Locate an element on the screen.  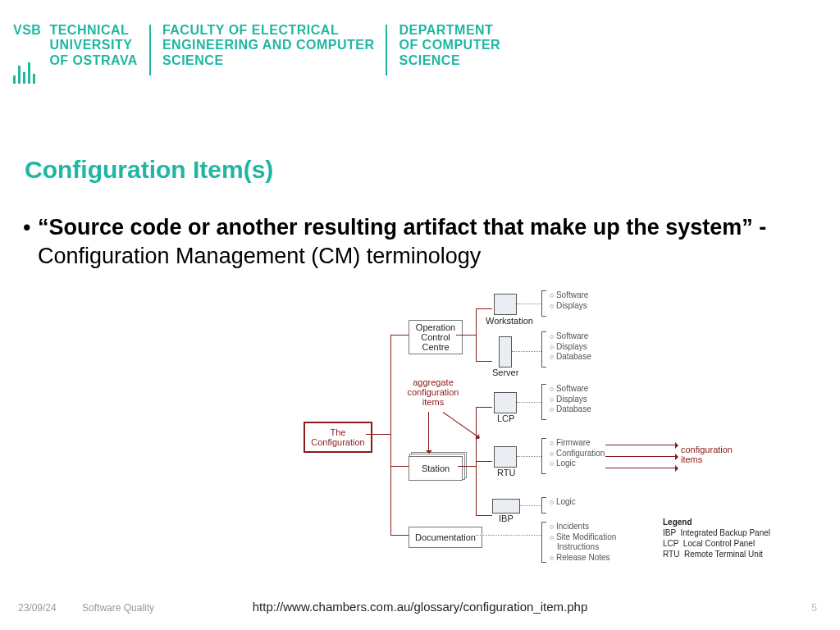
bullet-text: “Source code or another resulting artifa… is located at coordinates (427, 242).